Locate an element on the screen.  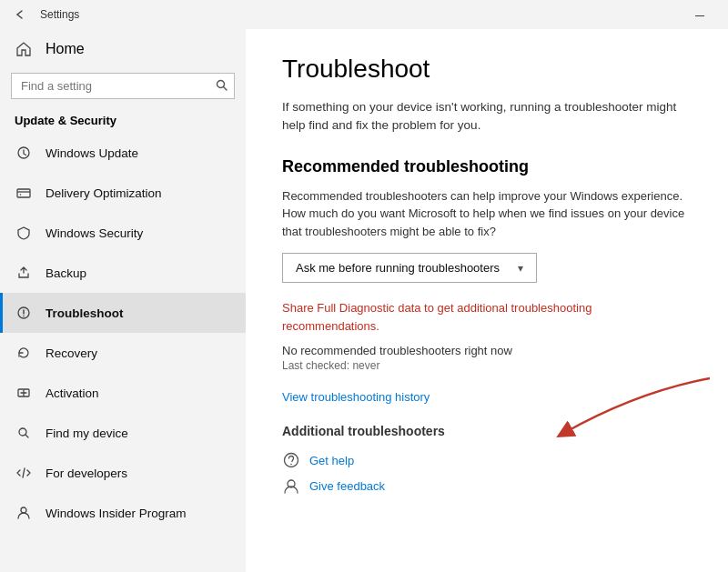
recommended-section-description: Recommended troubleshooters can help imp… is located at coordinates (487, 215).